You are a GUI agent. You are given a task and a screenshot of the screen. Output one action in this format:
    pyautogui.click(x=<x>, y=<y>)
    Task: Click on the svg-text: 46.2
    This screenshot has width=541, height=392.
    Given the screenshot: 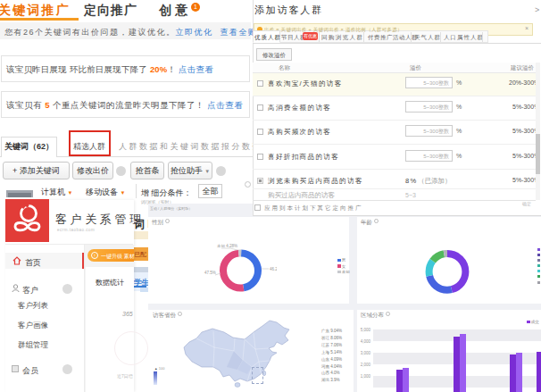 What is the action you would take?
    pyautogui.click(x=273, y=270)
    